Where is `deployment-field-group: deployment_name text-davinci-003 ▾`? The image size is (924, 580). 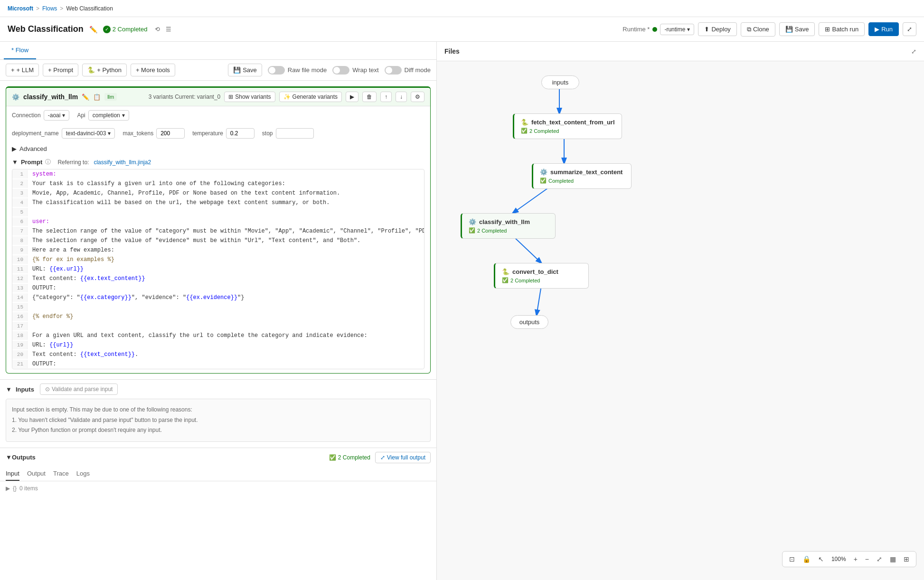 deployment-field-group: deployment_name text-davinci-003 ▾ is located at coordinates (64, 133).